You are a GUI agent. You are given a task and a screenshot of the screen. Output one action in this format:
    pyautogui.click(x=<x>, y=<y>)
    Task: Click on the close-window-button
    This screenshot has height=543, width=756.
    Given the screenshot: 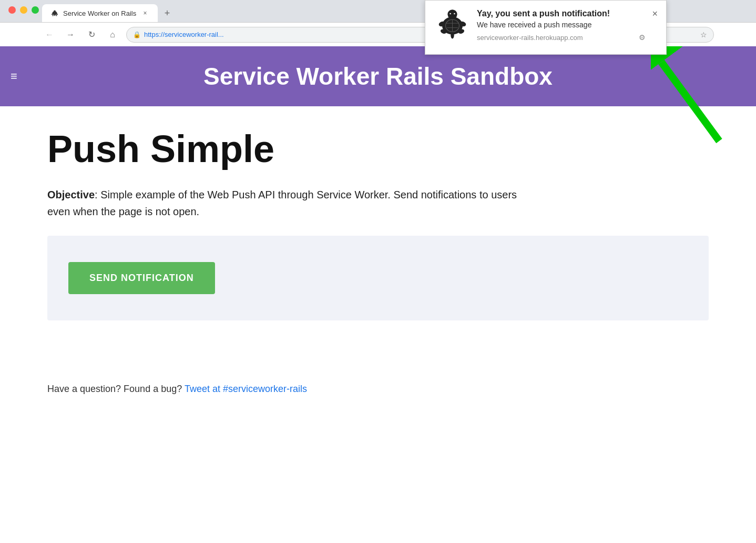 What is the action you would take?
    pyautogui.click(x=12, y=10)
    